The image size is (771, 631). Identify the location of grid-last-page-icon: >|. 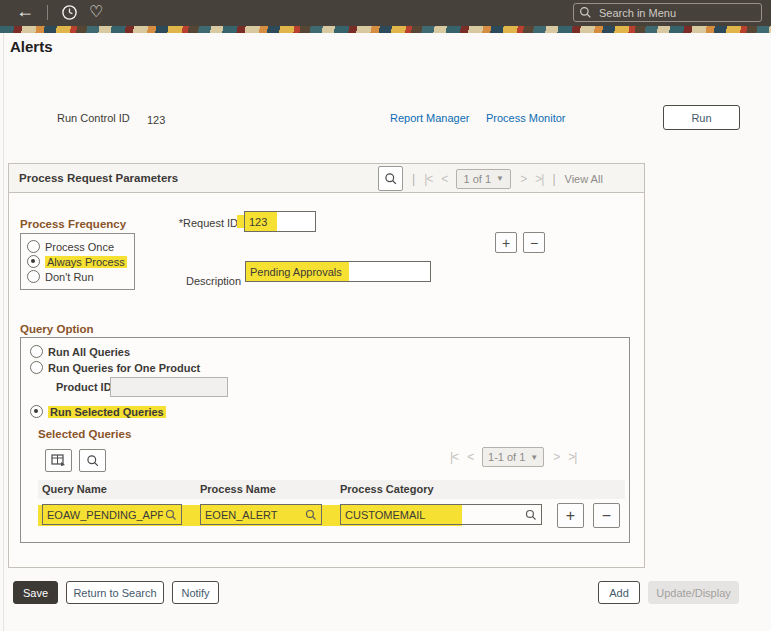
(572, 457).